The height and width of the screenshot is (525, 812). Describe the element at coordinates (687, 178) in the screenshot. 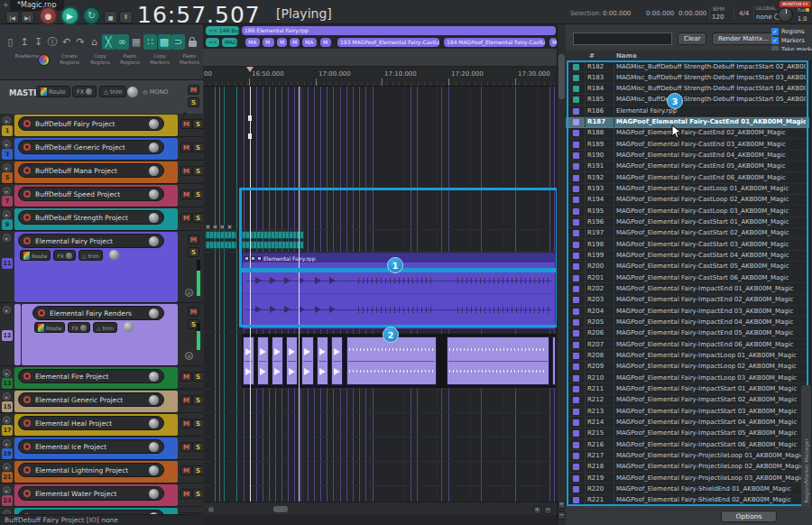

I see `region-row-R192: R192MAGPoof_Elemental Fairy-CastEnd 06_A…` at that location.